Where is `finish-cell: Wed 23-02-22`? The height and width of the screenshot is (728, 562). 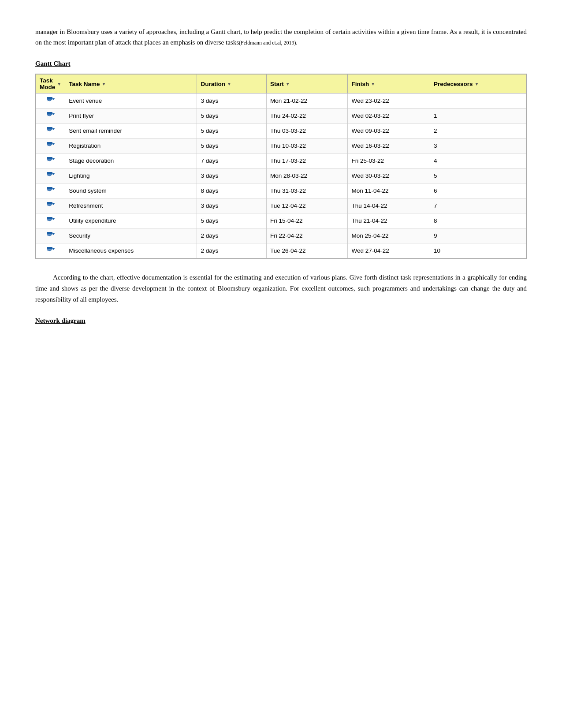 finish-cell: Wed 23-02-22 is located at coordinates (389, 101).